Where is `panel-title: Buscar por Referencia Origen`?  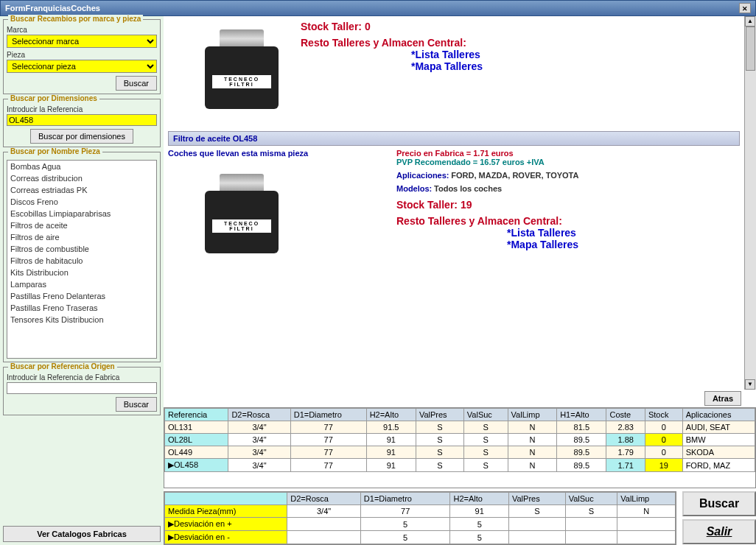 panel-title: Buscar por Referencia Origen is located at coordinates (63, 367).